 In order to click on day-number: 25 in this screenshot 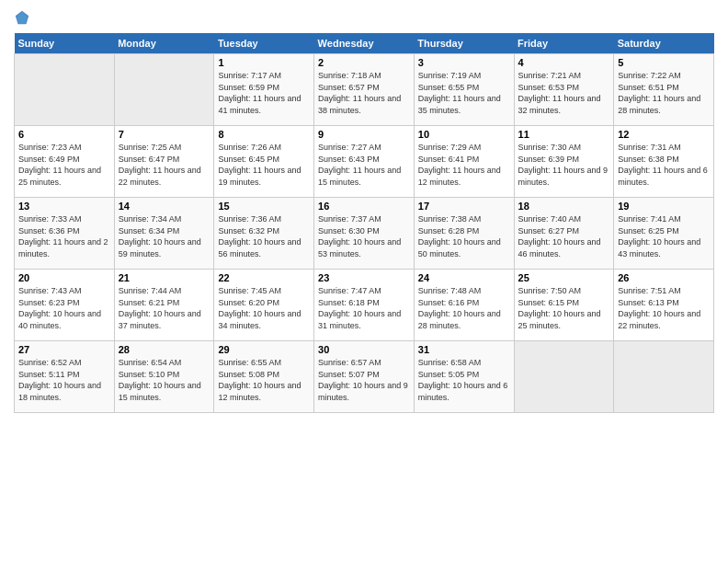, I will do `click(564, 278)`.